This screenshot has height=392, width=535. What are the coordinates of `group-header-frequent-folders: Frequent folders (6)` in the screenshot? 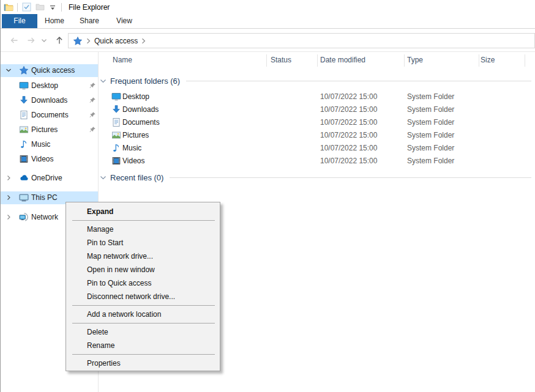 It's located at (316, 81).